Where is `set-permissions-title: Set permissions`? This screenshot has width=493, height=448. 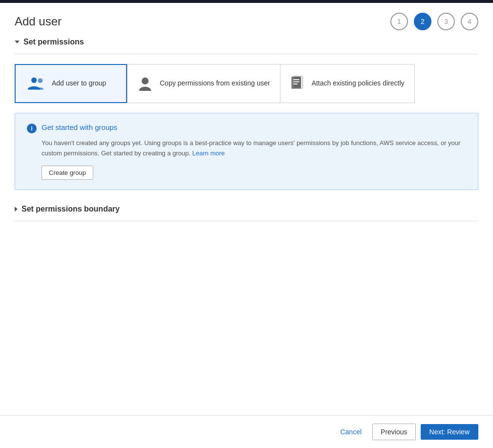 set-permissions-title: Set permissions is located at coordinates (54, 42).